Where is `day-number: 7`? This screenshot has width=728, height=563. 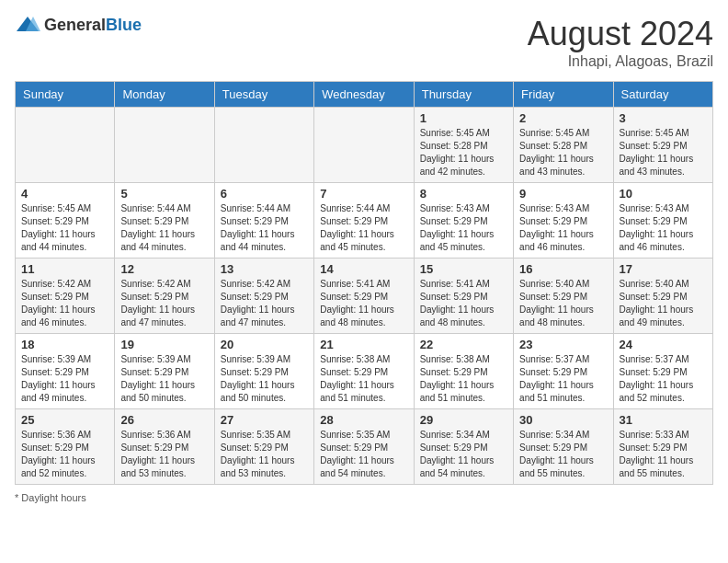 day-number: 7 is located at coordinates (364, 193).